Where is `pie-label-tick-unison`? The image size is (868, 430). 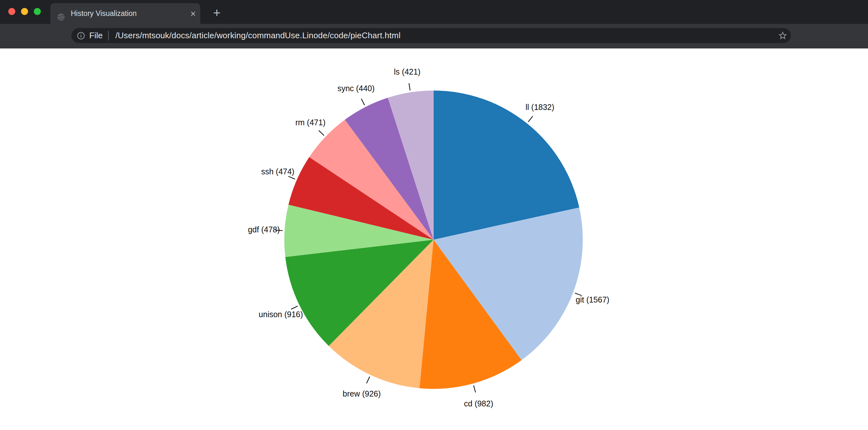 pie-label-tick-unison is located at coordinates (294, 308).